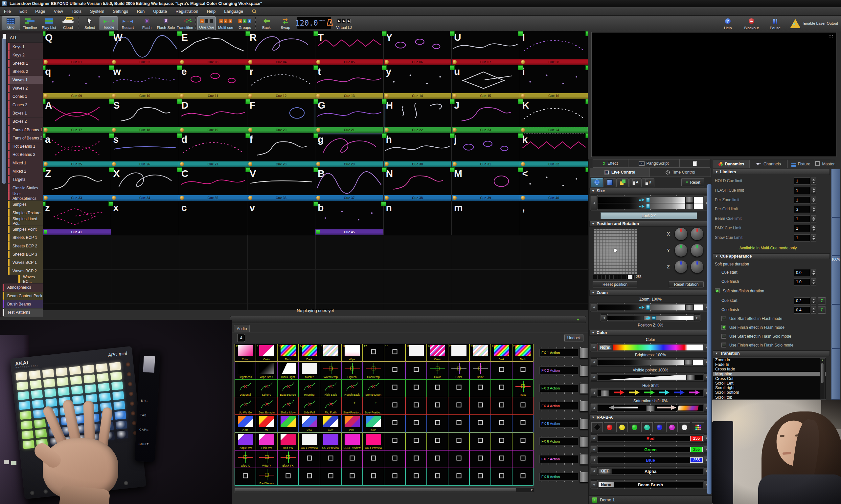  I want to click on tab-master: Master, so click(825, 164).